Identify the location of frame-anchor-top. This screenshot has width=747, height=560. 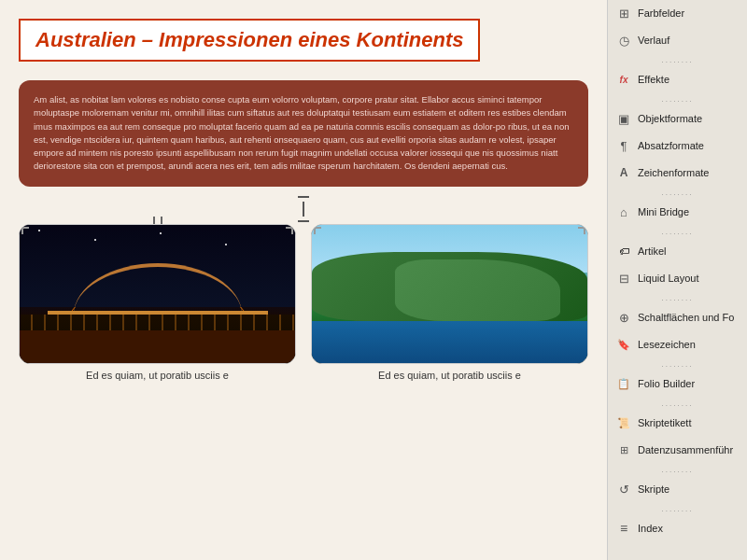
(158, 220).